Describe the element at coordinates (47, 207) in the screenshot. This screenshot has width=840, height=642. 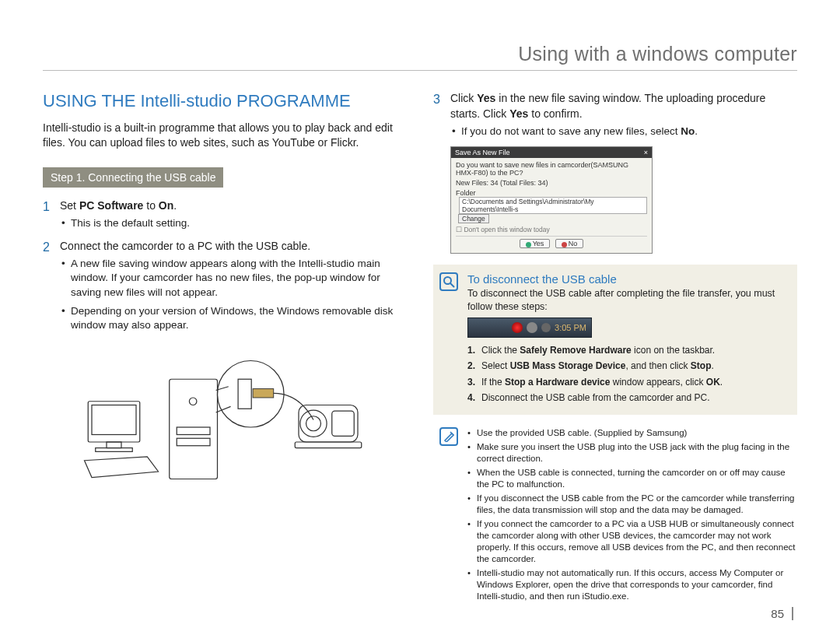
I see `step-number-1: 1` at that location.